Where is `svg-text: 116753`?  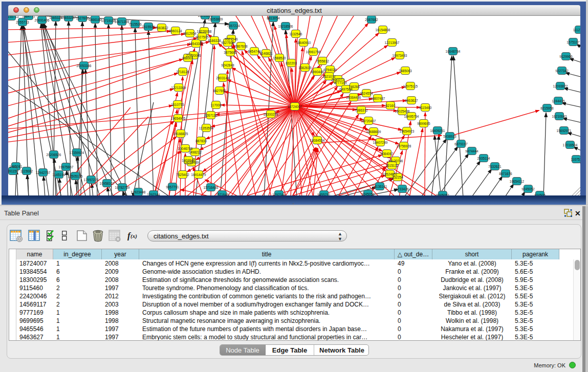 svg-text: 116753 is located at coordinates (575, 160).